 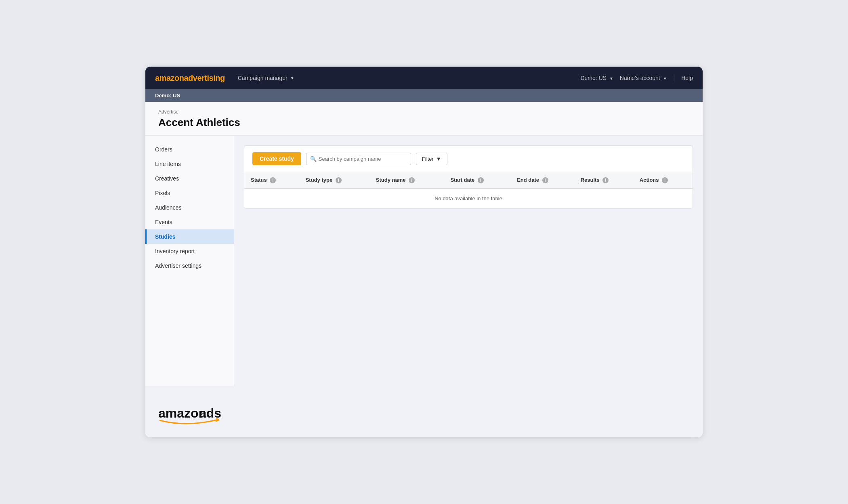 I want to click on logo-advertising-text: advertising, so click(x=204, y=78).